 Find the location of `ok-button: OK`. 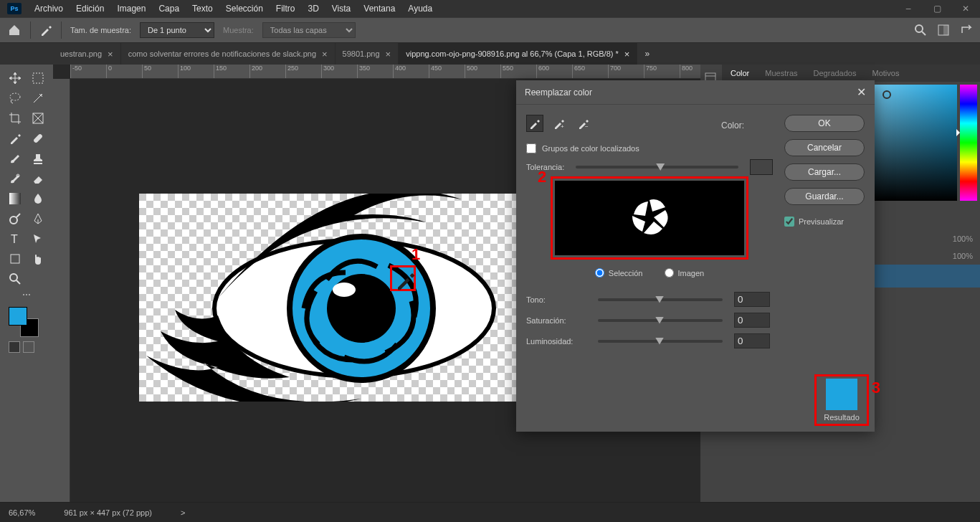

ok-button: OK is located at coordinates (824, 123).